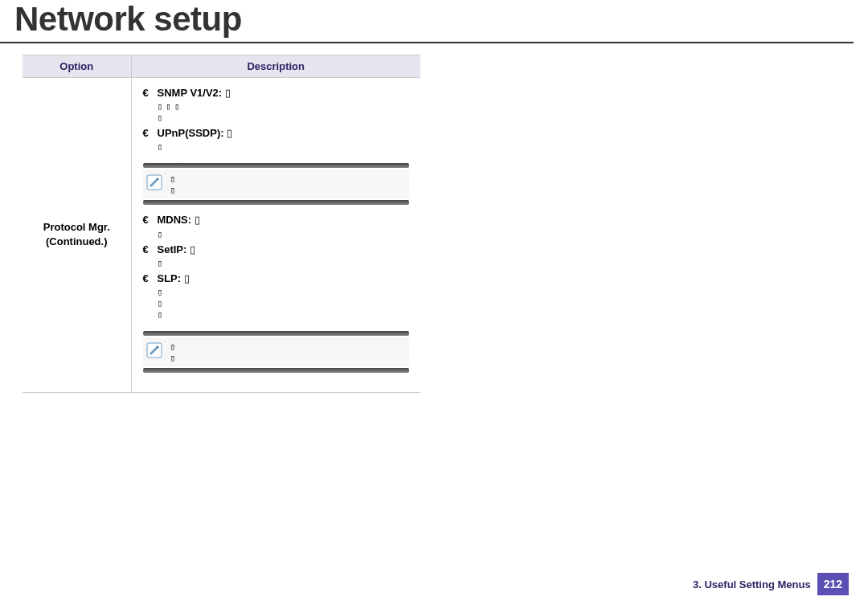  Describe the element at coordinates (172, 249) in the screenshot. I see `item-label-setip: SetIP:` at that location.